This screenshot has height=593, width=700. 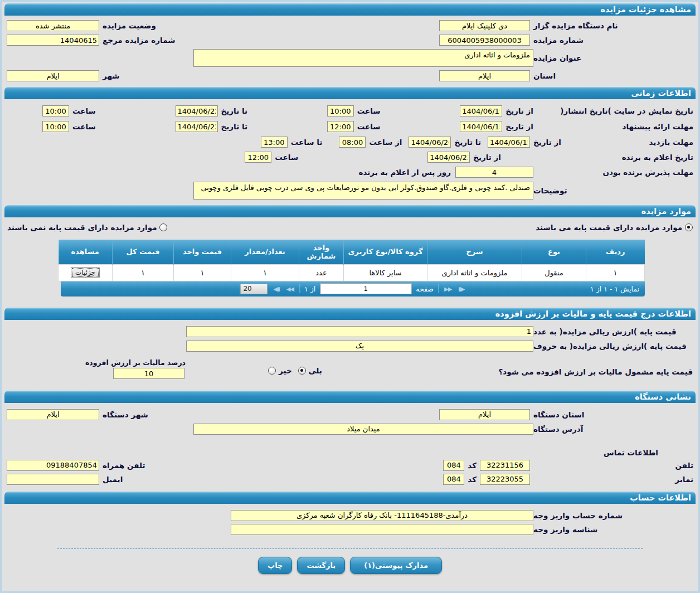 I want to click on announce-hour-input, so click(x=258, y=157).